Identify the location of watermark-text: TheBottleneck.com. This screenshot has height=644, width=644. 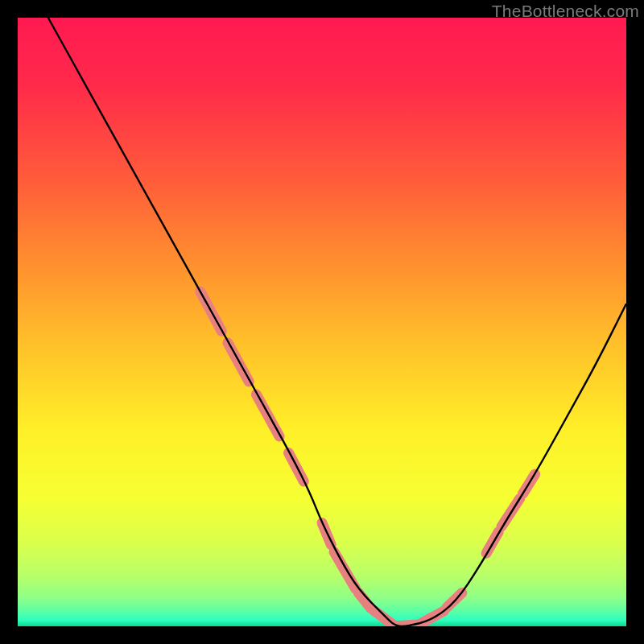
(565, 11).